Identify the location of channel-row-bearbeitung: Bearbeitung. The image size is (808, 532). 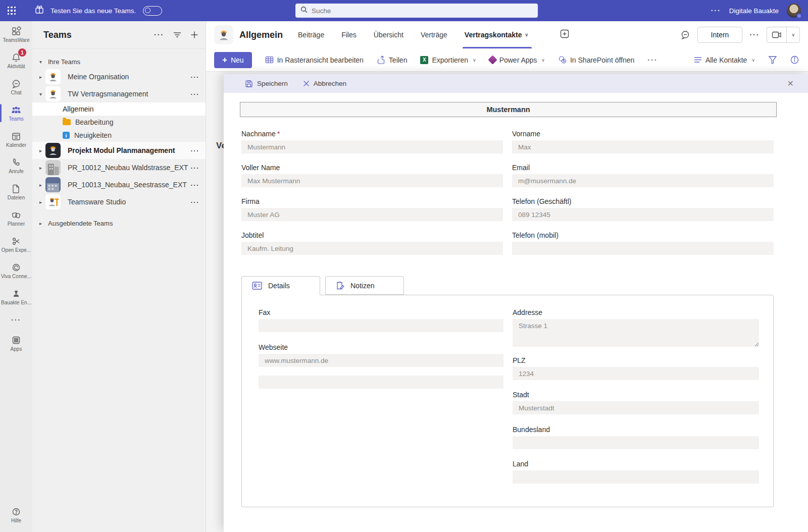
(119, 122).